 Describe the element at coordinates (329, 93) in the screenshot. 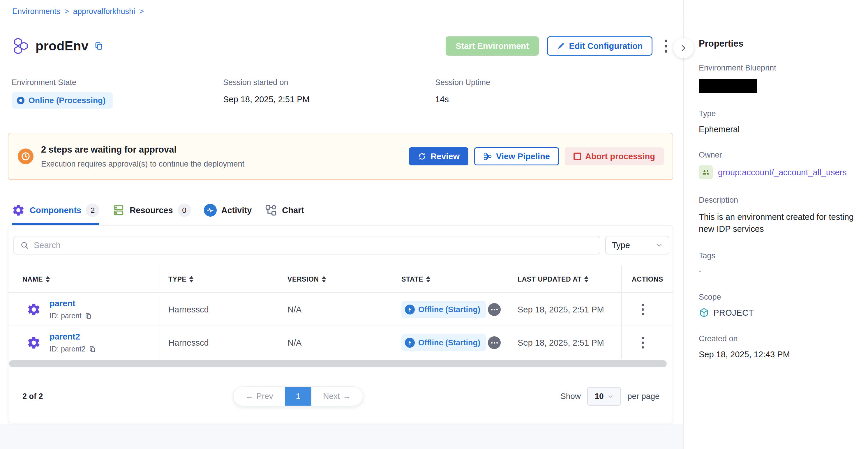

I see `session-started-block: Session started on Sep 18, 2025, 2:51 PM` at that location.